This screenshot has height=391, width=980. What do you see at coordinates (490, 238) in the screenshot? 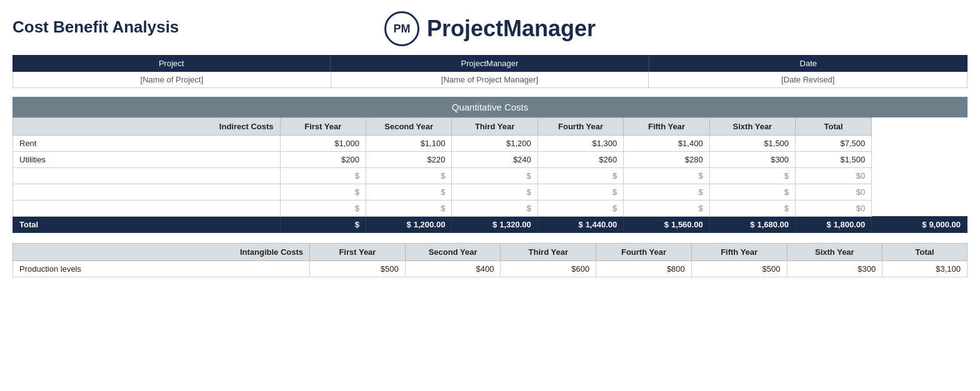
I see `table-spacer` at bounding box center [490, 238].